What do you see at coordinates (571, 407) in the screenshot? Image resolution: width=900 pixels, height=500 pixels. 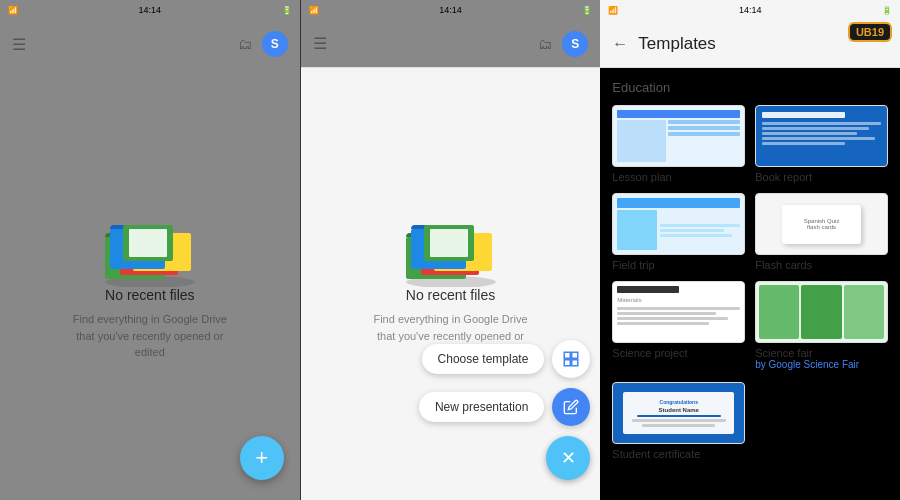 I see `pencil-icon-button` at bounding box center [571, 407].